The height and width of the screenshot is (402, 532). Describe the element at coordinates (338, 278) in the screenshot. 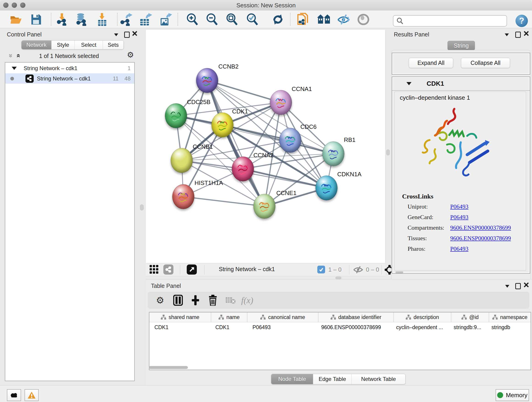

I see `horizontal-splitter-handle` at that location.